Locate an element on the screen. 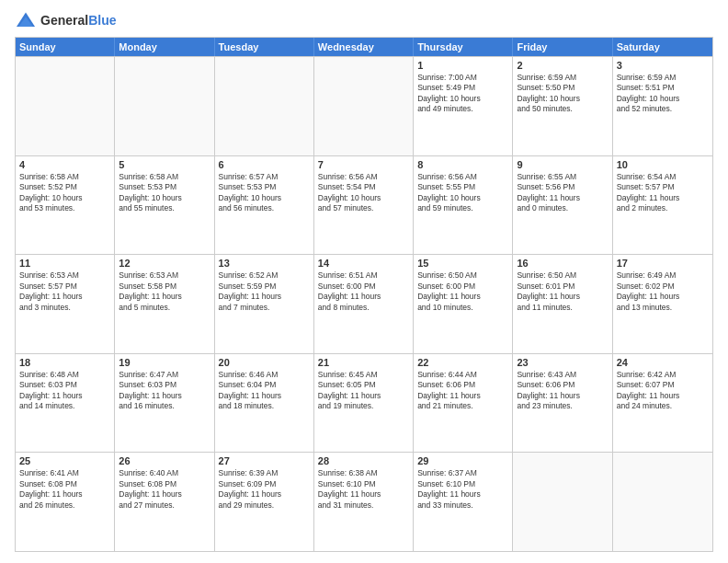 The height and width of the screenshot is (563, 728). day-info: Sunrise: 6:51 AM Sunset: 6:00 PM Dayligh… is located at coordinates (364, 292).